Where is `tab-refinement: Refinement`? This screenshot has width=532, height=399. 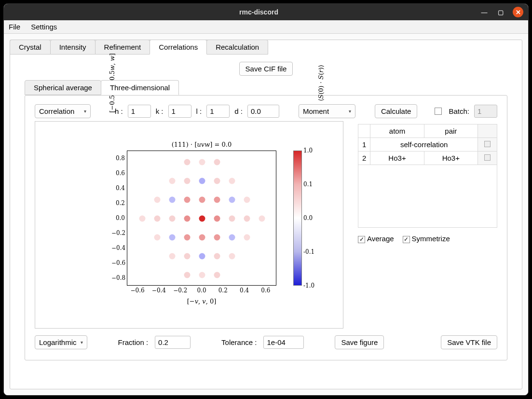
tab-refinement: Refinement is located at coordinates (123, 47).